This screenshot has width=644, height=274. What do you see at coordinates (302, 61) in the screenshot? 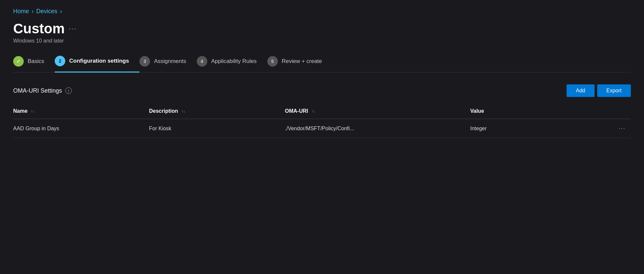
I see `step-label-review: Review + create` at bounding box center [302, 61].